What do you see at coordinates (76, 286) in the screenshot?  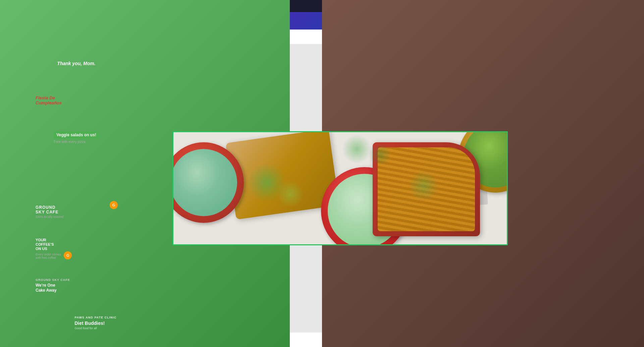 I see `template-card-cake: GROUND SKY CAFE We're OneCake Away` at bounding box center [76, 286].